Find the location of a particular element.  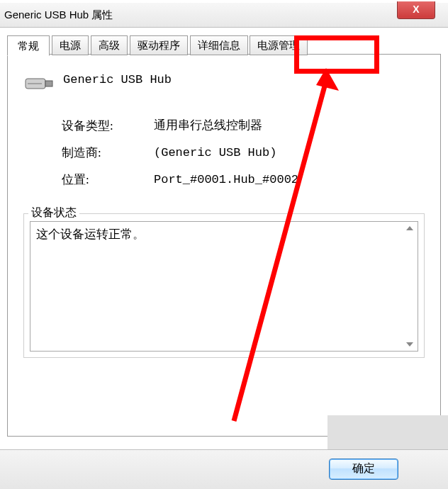

device-name: Generic USB Hub is located at coordinates (118, 79).